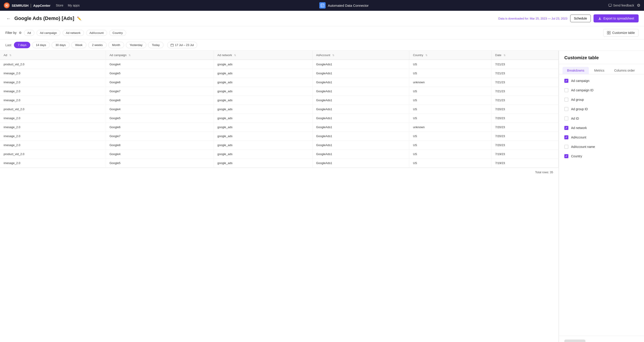 The image size is (644, 342). What do you see at coordinates (279, 172) in the screenshot?
I see `total-rows-label: Total rows: 35` at bounding box center [279, 172].